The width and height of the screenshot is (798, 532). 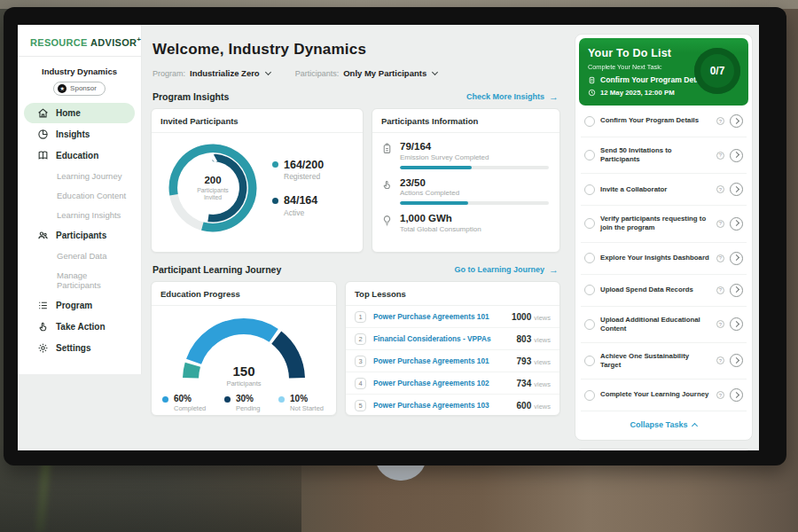 I want to click on logo-resource: RESOURCE, so click(x=59, y=43).